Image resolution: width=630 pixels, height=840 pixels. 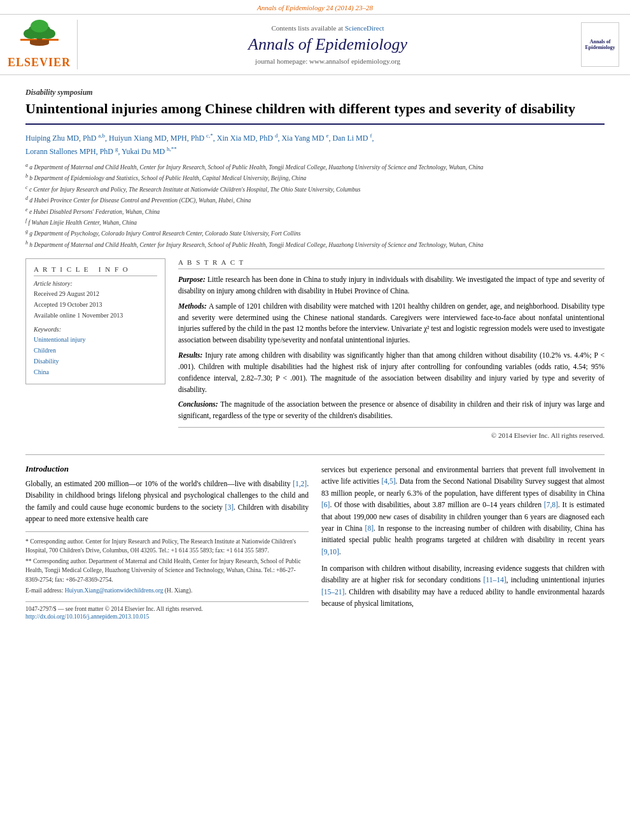 I want to click on purpose-text: Little research has been done in China t…, so click(x=391, y=285).